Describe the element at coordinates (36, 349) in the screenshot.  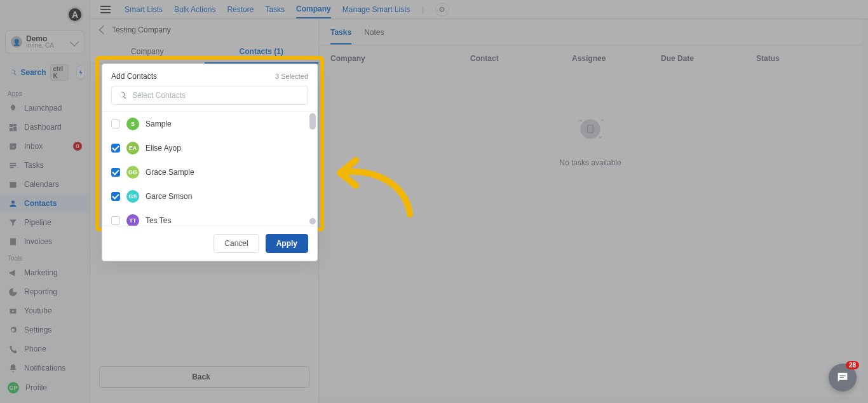
I see `sidebar-item-label: Phone` at that location.